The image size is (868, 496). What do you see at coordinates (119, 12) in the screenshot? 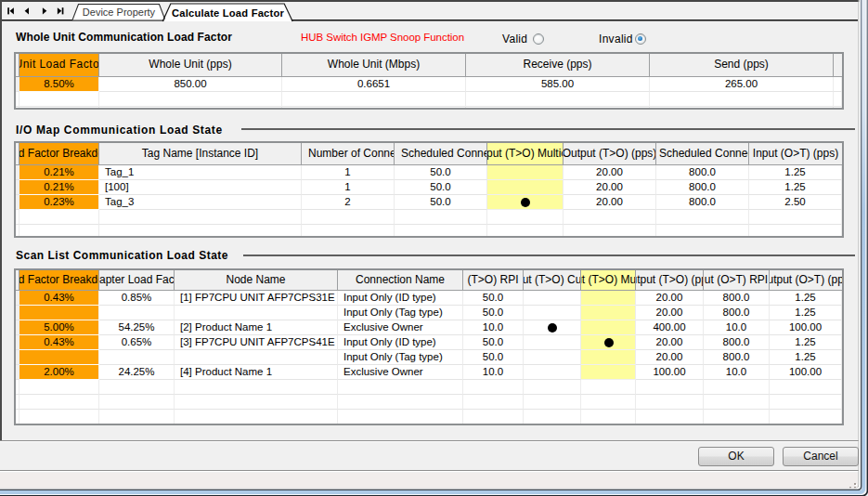
I see `svg-text: Device Property` at bounding box center [119, 12].